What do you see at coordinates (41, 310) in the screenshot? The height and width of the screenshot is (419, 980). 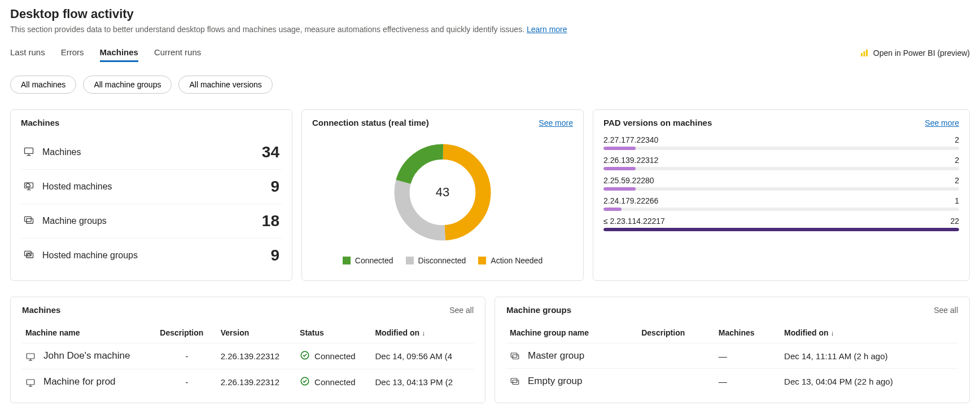 I see `machines-table-title: Machines` at bounding box center [41, 310].